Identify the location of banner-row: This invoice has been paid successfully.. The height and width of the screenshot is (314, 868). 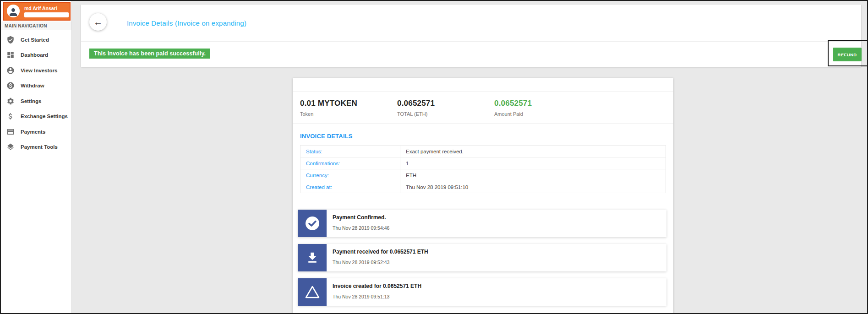
(471, 54).